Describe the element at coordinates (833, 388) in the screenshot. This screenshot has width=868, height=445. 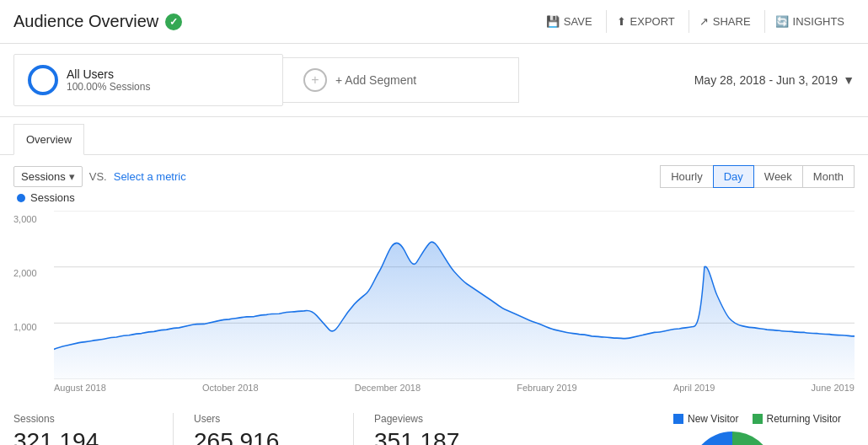
I see `x-label-jun: June 2019` at that location.